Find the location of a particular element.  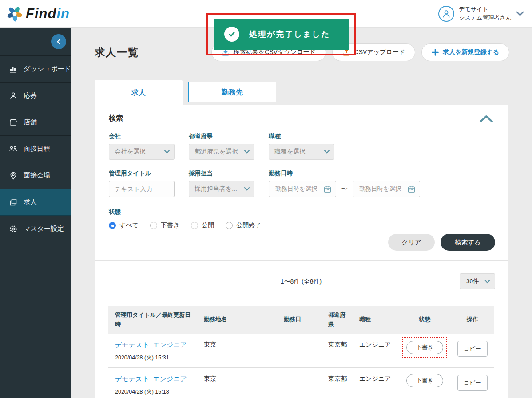

clear-button: クリア is located at coordinates (411, 242).